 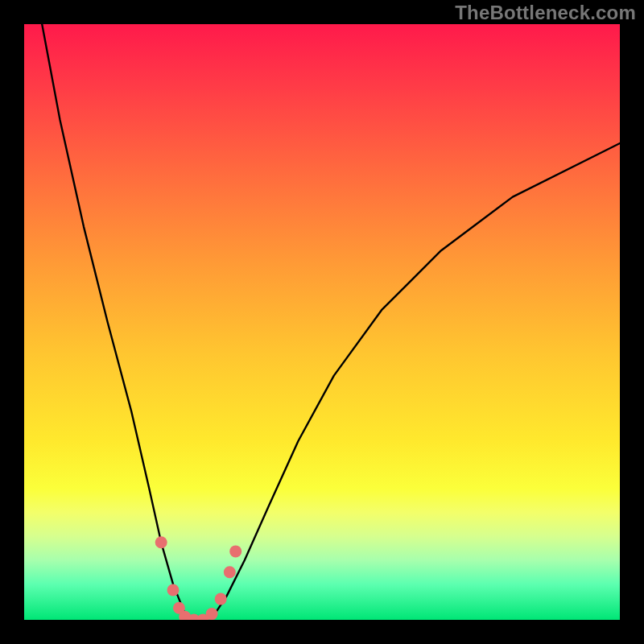 What do you see at coordinates (546, 13) in the screenshot?
I see `attribution-text: TheBottleneck.com` at bounding box center [546, 13].